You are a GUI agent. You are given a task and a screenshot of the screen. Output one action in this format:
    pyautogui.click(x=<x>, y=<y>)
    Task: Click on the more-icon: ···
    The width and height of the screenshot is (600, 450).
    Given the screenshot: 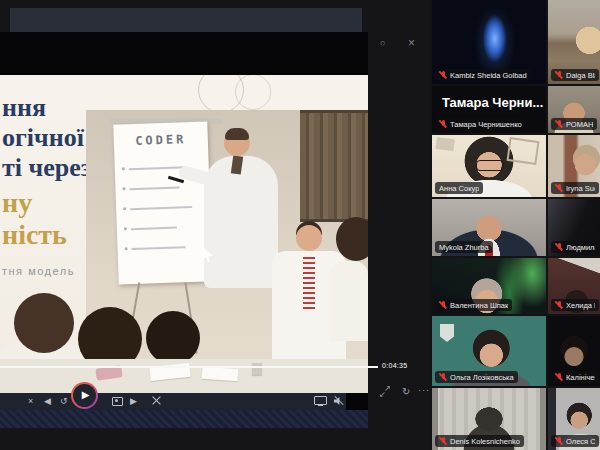 What is the action you would take?
    pyautogui.click(x=424, y=390)
    